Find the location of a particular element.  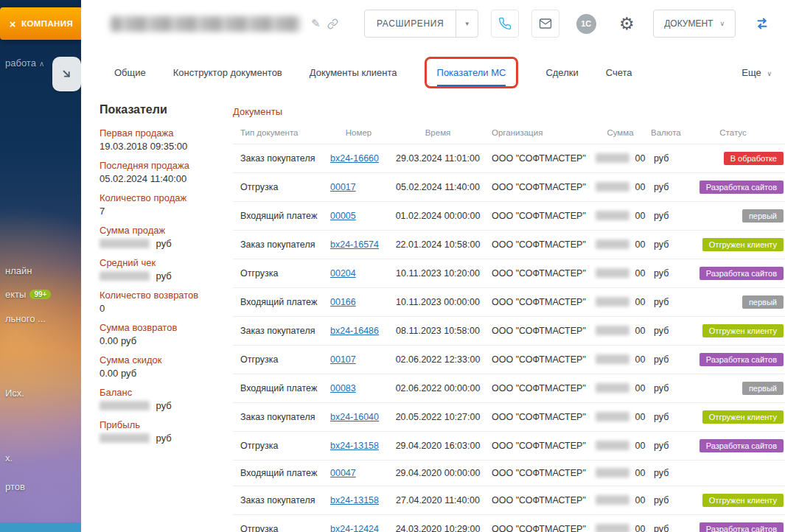

doc-number-link: bx24-16574 is located at coordinates (355, 245).